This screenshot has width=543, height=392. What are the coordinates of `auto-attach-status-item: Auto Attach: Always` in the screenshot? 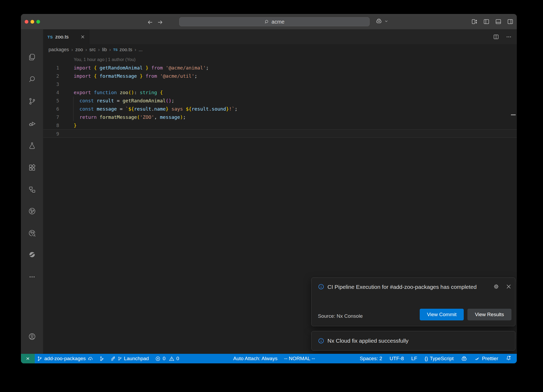 It's located at (256, 359).